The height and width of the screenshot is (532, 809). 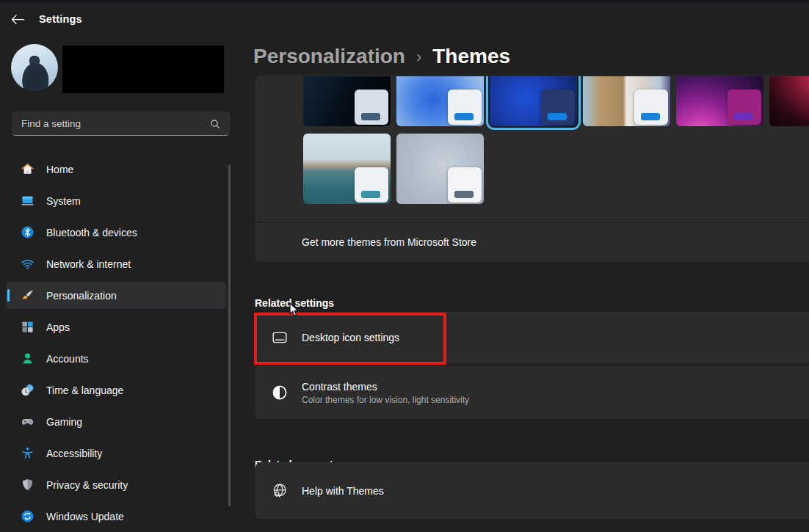 What do you see at coordinates (440, 101) in the screenshot?
I see `theme-thumbnail-windows-bloom-light` at bounding box center [440, 101].